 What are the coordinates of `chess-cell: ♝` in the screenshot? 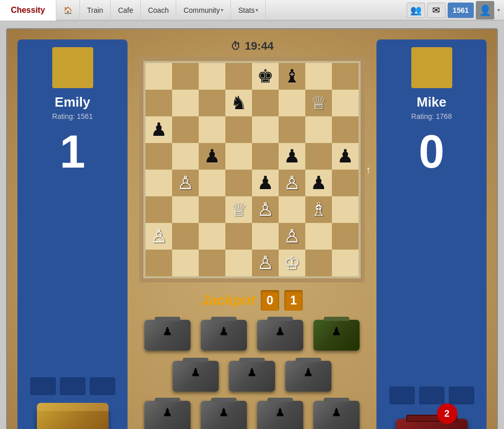 It's located at (292, 76).